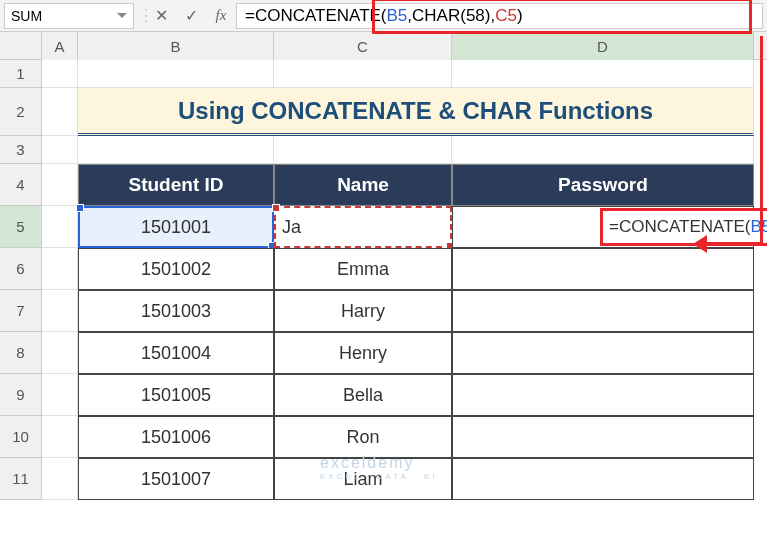  What do you see at coordinates (176, 437) in the screenshot?
I see `cell-b10: 1501006` at bounding box center [176, 437].